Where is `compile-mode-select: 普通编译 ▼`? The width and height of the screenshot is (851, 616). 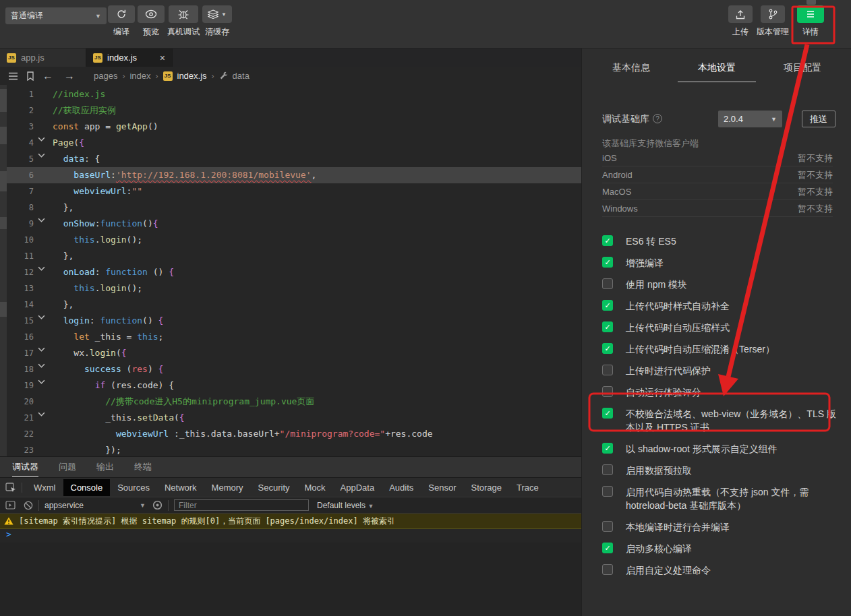 compile-mode-select: 普通编译 ▼ is located at coordinates (56, 16).